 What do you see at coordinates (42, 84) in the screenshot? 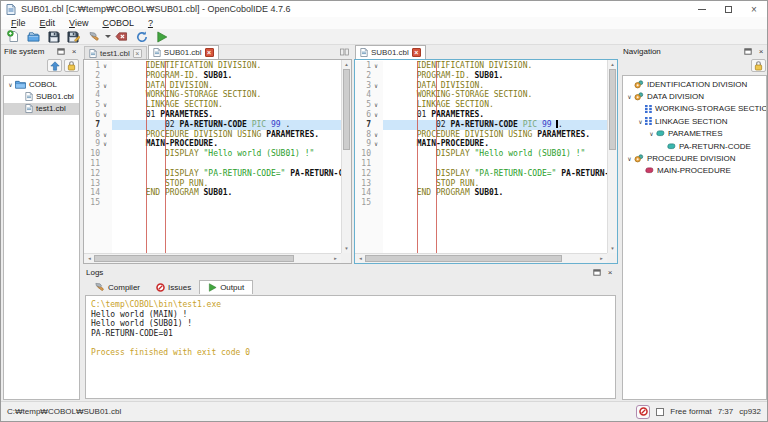
I see `file-tree-item-cobol: ∨COBOL` at bounding box center [42, 84].